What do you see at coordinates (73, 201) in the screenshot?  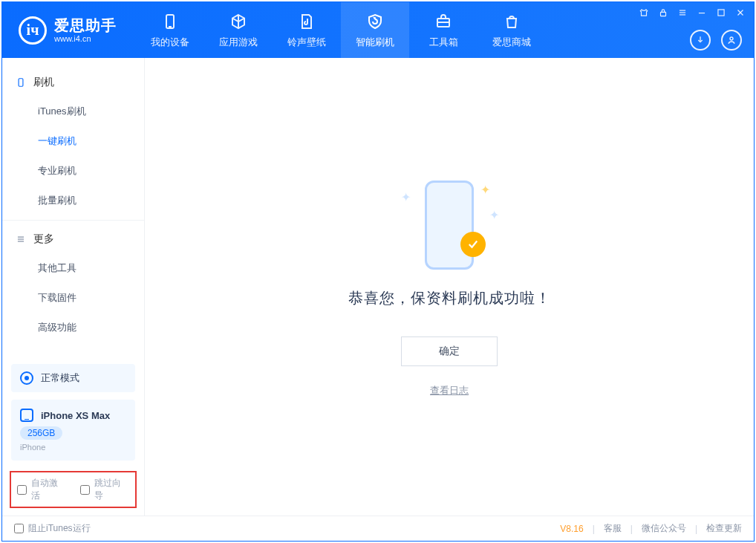 I see `sidebar-item-batch-flash: 批量刷机` at bounding box center [73, 201].